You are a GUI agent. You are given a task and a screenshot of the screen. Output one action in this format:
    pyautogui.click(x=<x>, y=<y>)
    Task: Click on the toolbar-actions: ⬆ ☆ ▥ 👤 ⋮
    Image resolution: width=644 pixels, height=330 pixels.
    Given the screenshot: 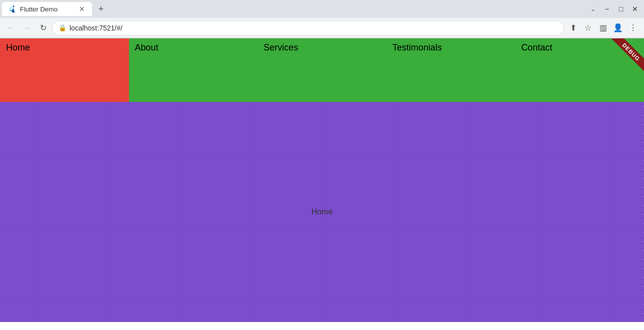 What is the action you would take?
    pyautogui.click(x=603, y=28)
    